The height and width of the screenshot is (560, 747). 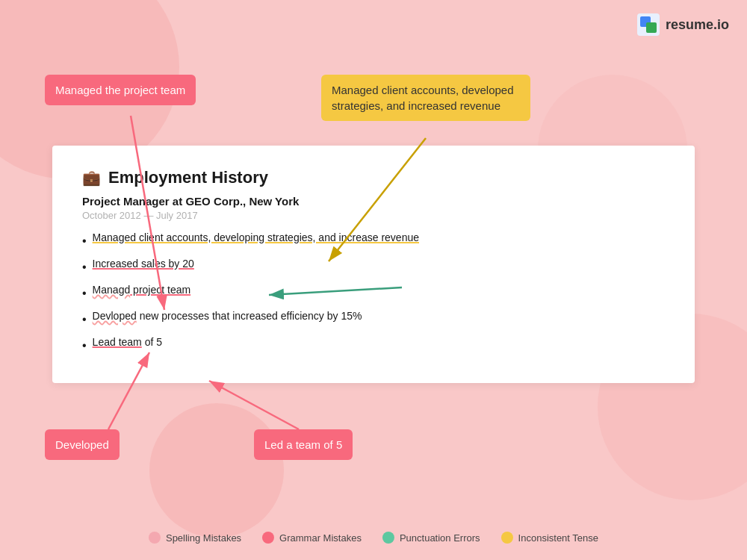 I want to click on bullet-4-normal: new processes that increased efficiency …, so click(x=249, y=316).